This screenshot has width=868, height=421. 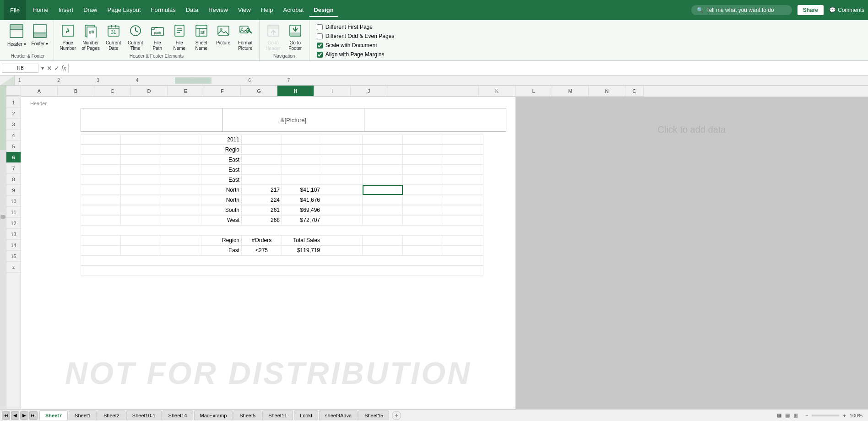 I want to click on cell-J4, so click(x=463, y=170).